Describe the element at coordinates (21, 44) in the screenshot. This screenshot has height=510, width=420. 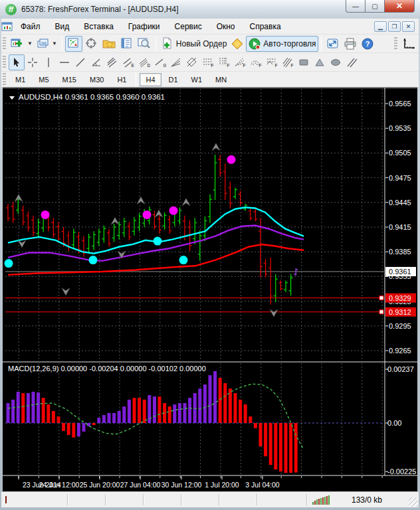
I see `new-chart-button: ▼` at that location.